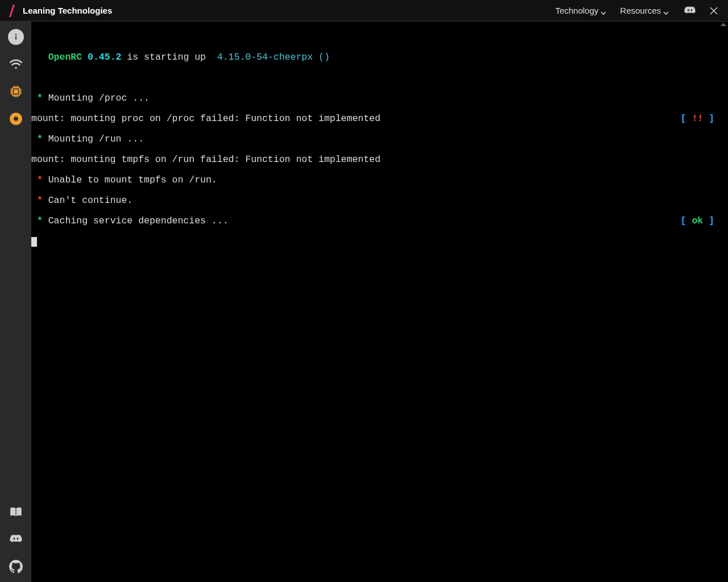  I want to click on openrc-kernel: 4.15.0-54-cheerpx (), so click(274, 57).